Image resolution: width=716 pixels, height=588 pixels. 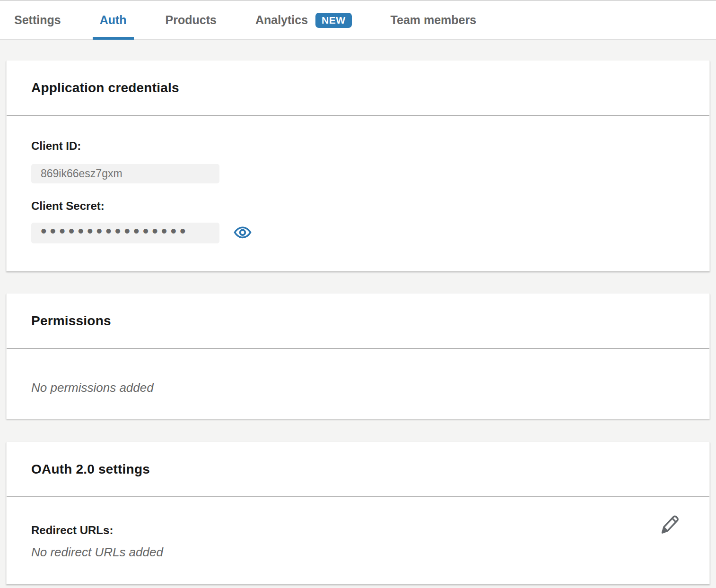 What do you see at coordinates (114, 20) in the screenshot?
I see `tab-auth: Auth` at bounding box center [114, 20].